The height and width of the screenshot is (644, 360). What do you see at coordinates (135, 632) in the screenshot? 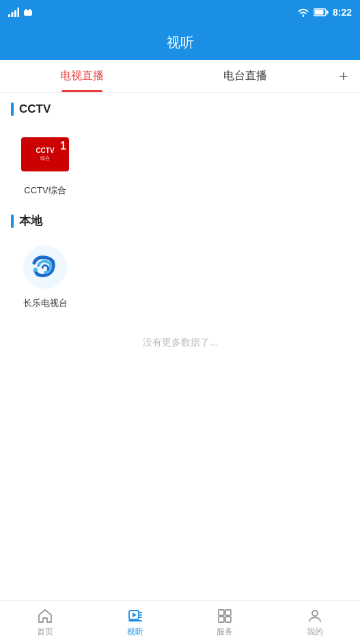
I see `nav-label-media: 视听` at bounding box center [135, 632].